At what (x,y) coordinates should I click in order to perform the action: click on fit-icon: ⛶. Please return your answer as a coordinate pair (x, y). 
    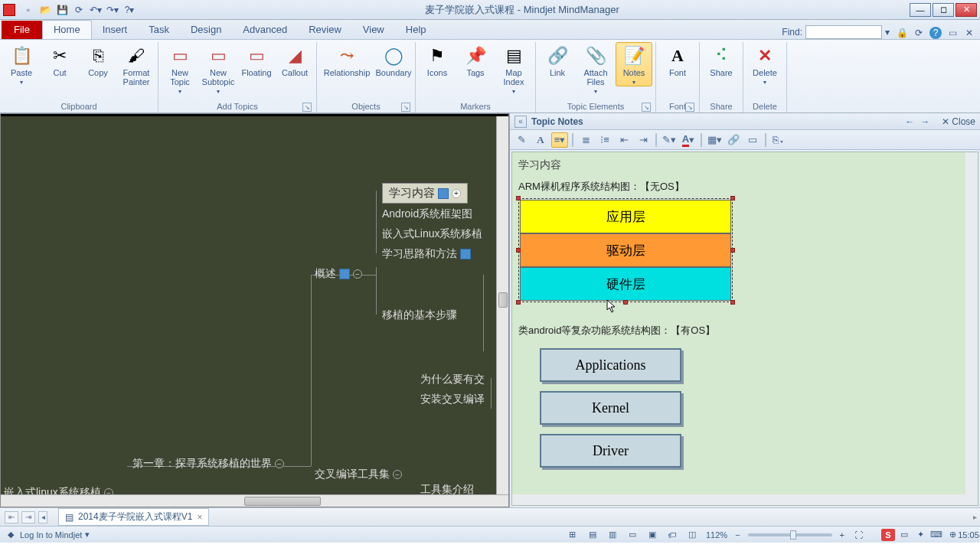
    Looking at the image, I should click on (858, 535).